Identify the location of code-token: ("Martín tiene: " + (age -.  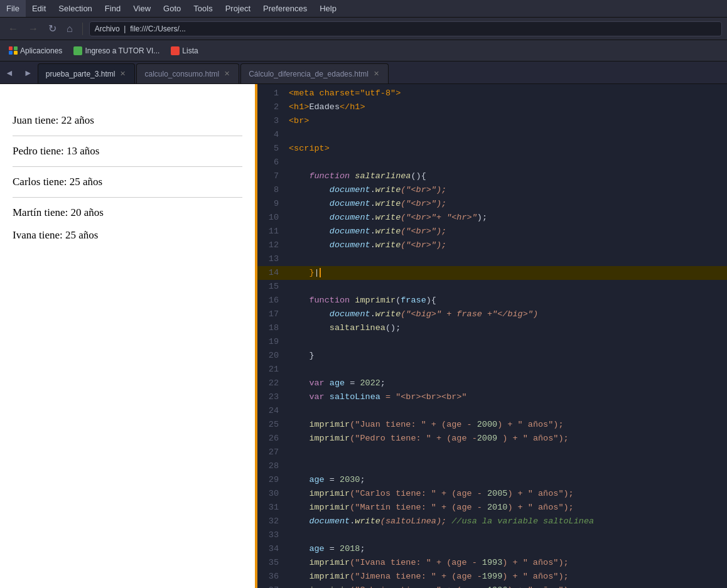
(418, 507).